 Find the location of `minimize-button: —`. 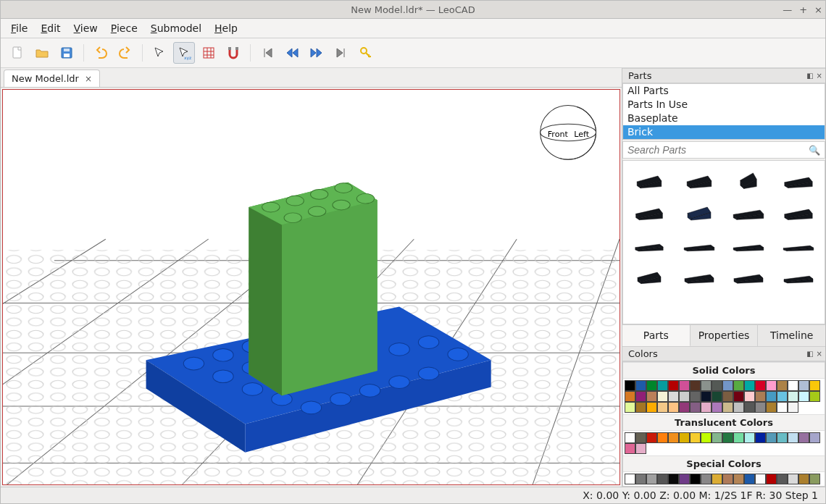

minimize-button: — is located at coordinates (787, 10).